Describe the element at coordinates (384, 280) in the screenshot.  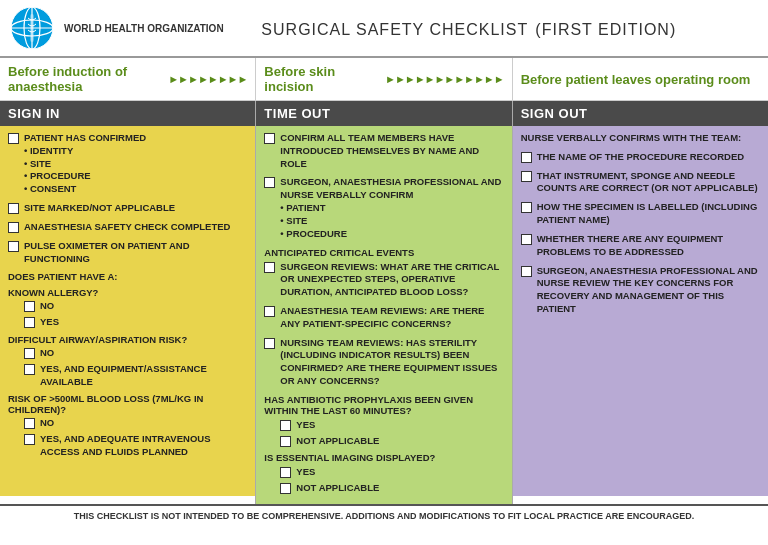
I see `surgeon-reviews-item: SURGEON REVIEWS: WHAT ARE THE CRITICAL O…` at that location.